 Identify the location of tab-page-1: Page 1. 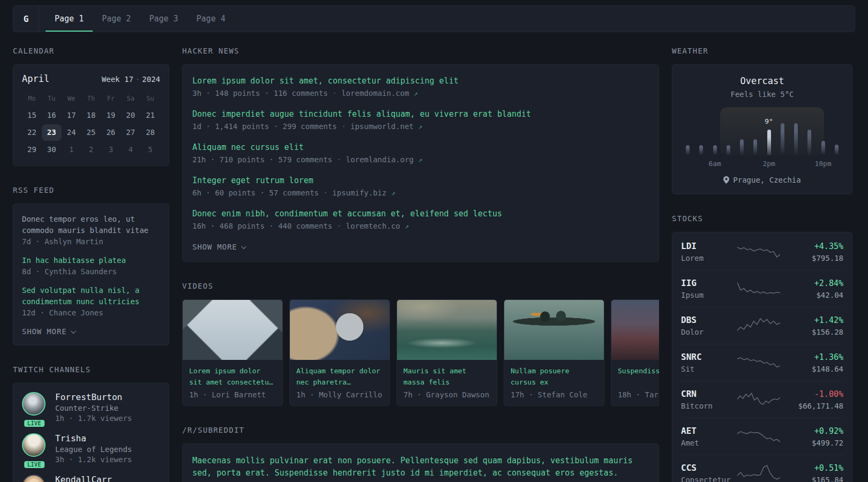
(69, 19).